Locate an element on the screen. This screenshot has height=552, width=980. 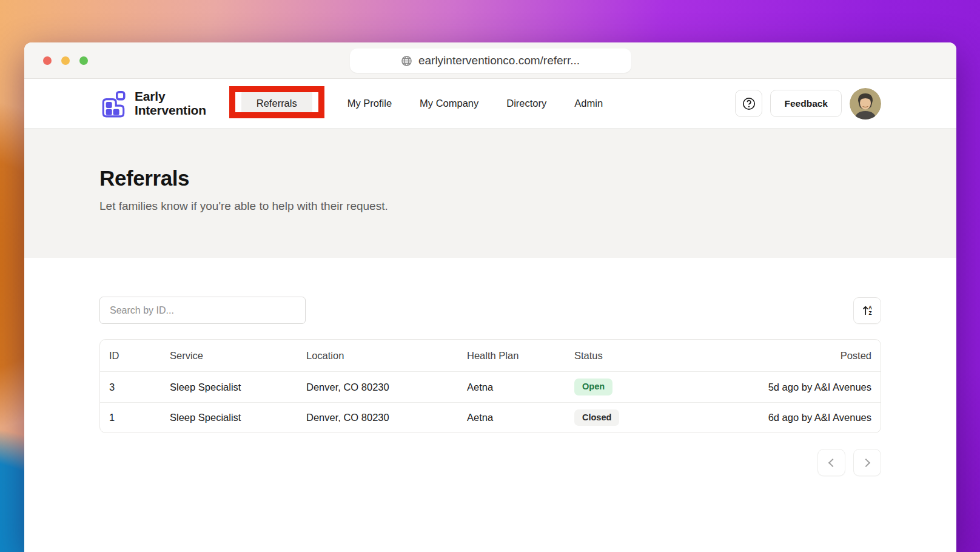
previous-page-button is located at coordinates (831, 462).